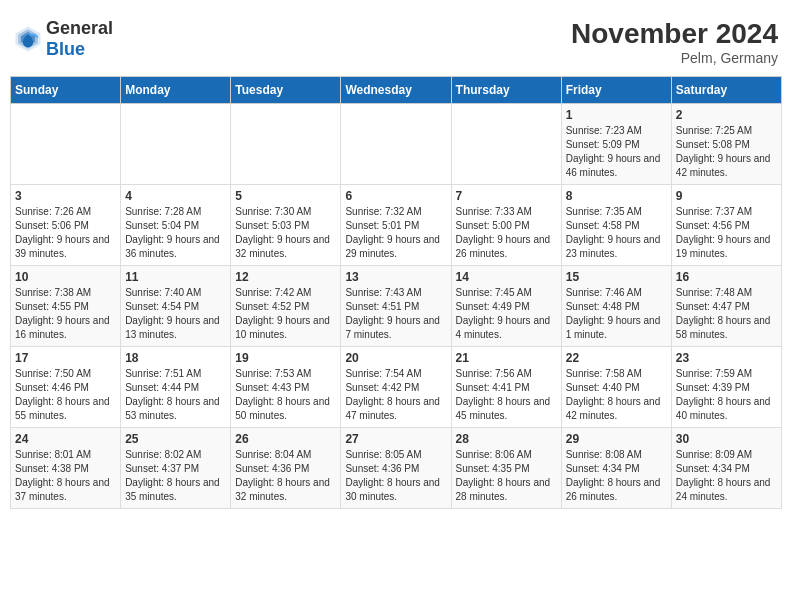 The height and width of the screenshot is (612, 792). What do you see at coordinates (726, 388) in the screenshot?
I see `calendar-cell: 23Sunrise: 7:59 AM Sunset: 4:39 PM Dayli…` at bounding box center [726, 388].